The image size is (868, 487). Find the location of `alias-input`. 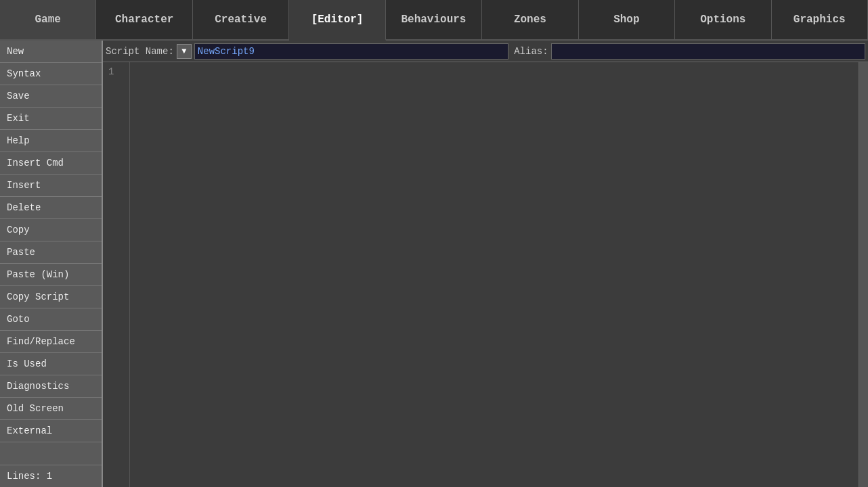

alias-input is located at coordinates (708, 51).